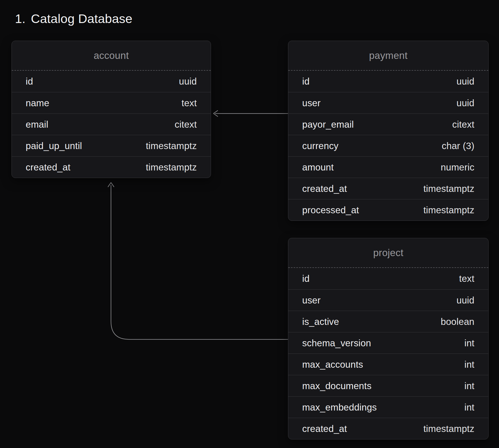 The width and height of the screenshot is (499, 448). I want to click on page-title-text: Catalog Database, so click(82, 19).